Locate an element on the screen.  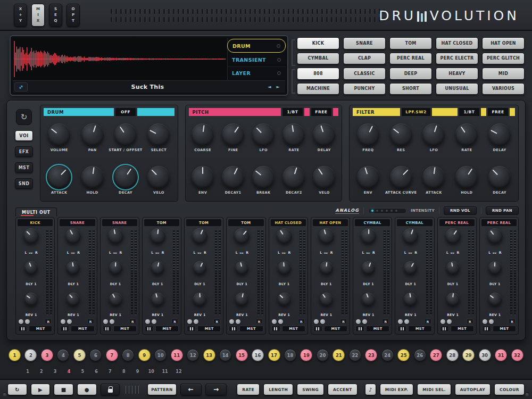
knob-delay is located at coordinates (500, 135).